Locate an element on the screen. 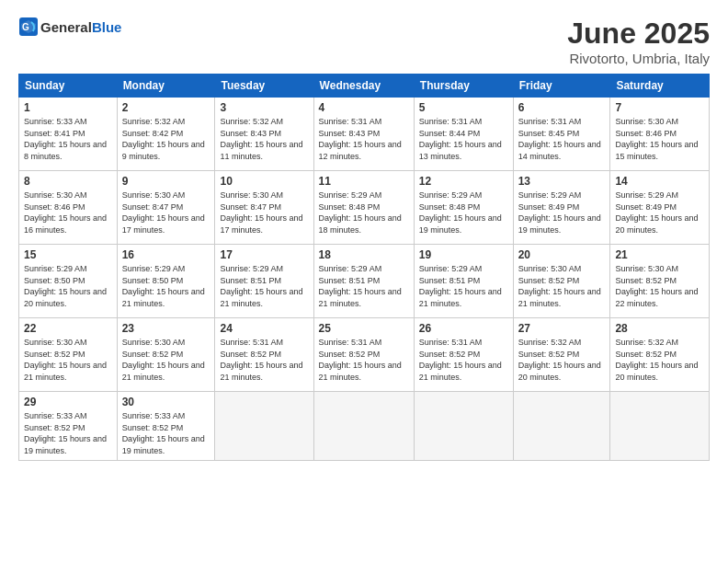  table-row: 22 Sunrise: 5:30 AM Sunset: 8:52 PM Dayl… is located at coordinates (68, 355).